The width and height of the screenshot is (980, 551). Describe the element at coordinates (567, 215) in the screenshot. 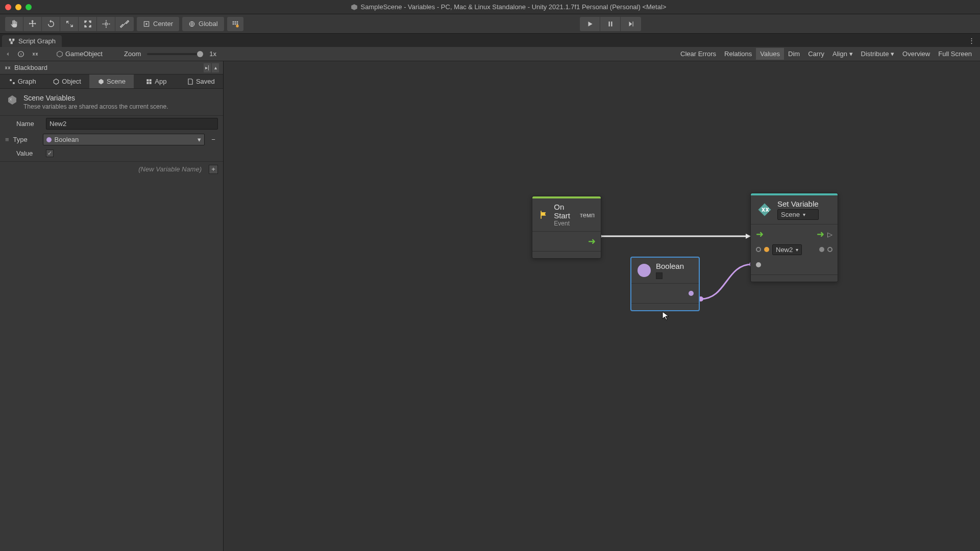

I see `node-header: On Start Event темп` at that location.